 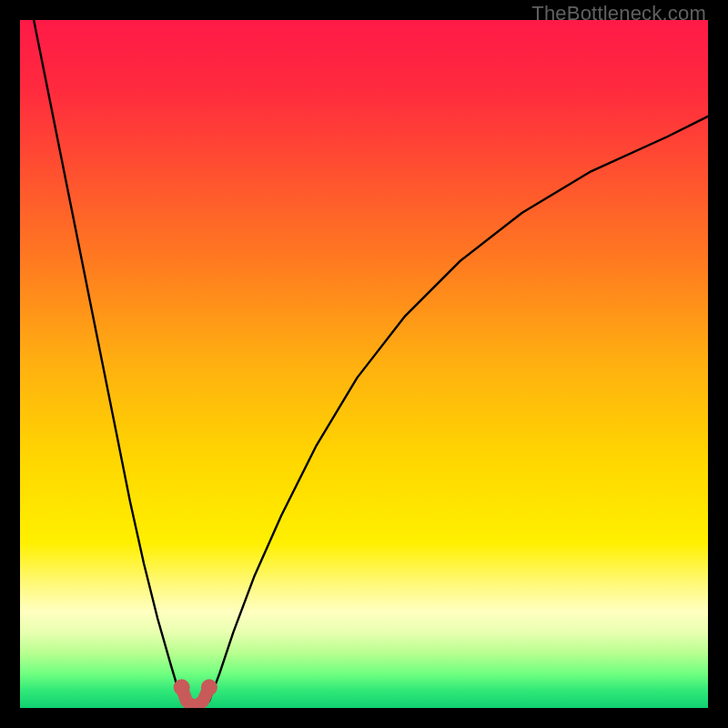 I want to click on valley-endpoint-left, so click(x=182, y=687).